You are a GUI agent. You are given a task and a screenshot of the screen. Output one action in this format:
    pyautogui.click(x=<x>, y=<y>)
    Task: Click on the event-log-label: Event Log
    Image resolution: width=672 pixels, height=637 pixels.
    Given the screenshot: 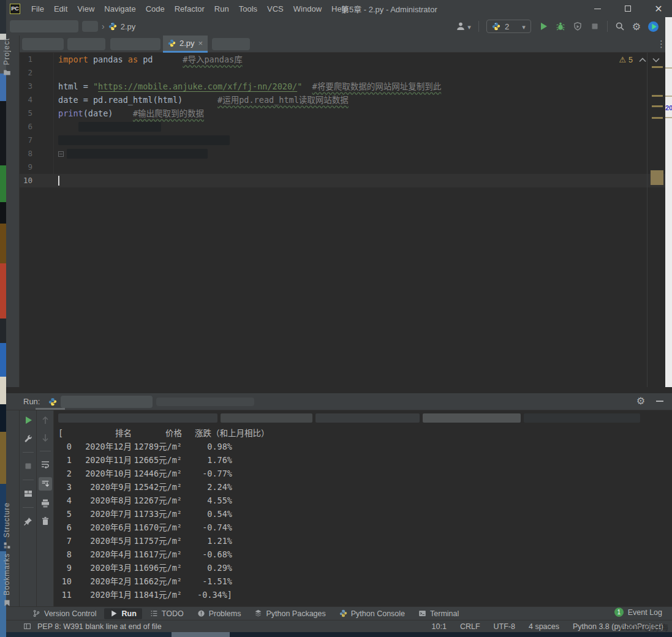 What is the action you would take?
    pyautogui.click(x=645, y=612)
    